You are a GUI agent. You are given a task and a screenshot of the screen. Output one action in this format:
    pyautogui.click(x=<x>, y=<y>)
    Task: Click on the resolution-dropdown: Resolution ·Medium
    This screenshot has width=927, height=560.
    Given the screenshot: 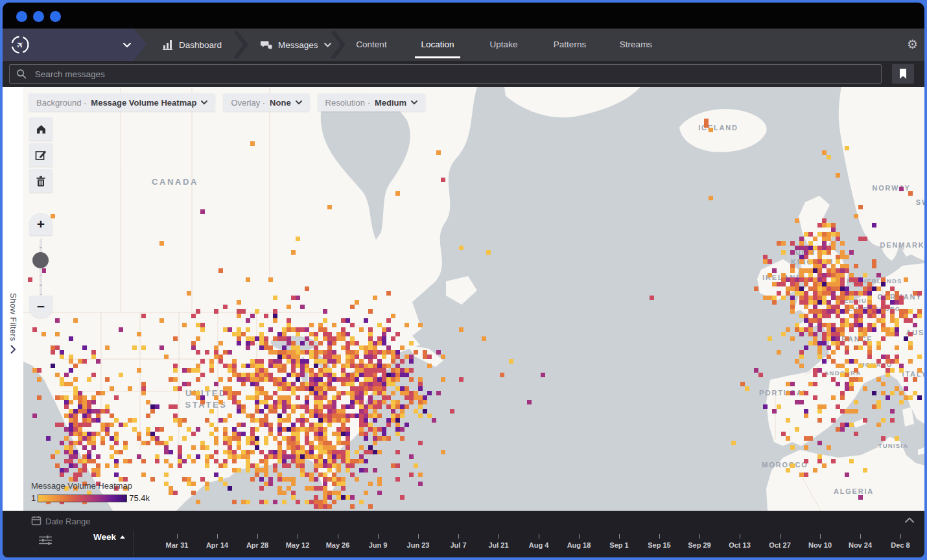 What is the action you would take?
    pyautogui.click(x=372, y=102)
    